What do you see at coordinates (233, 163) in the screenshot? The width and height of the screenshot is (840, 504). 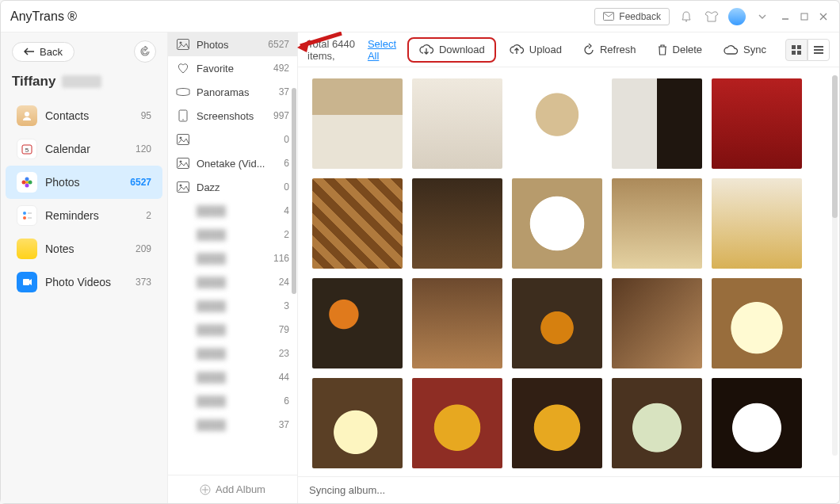 I see `album-item: Onetake (Vid...6` at bounding box center [233, 163].